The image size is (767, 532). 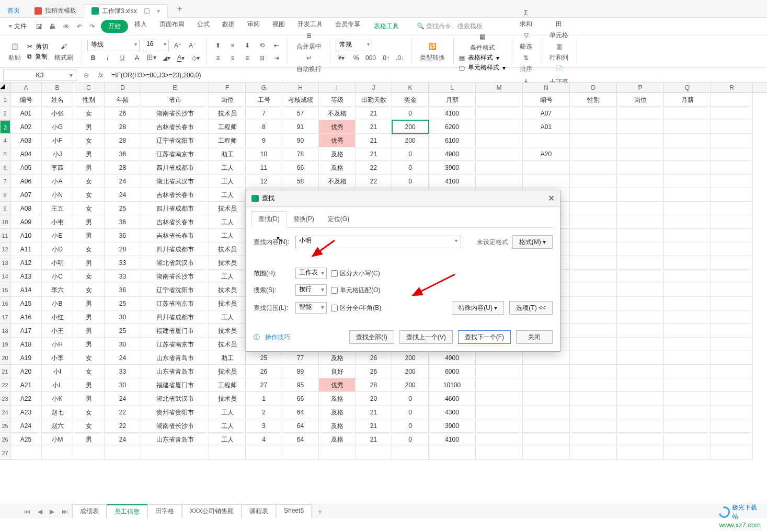 What do you see at coordinates (123, 141) in the screenshot?
I see `cell: 28` at bounding box center [123, 141].